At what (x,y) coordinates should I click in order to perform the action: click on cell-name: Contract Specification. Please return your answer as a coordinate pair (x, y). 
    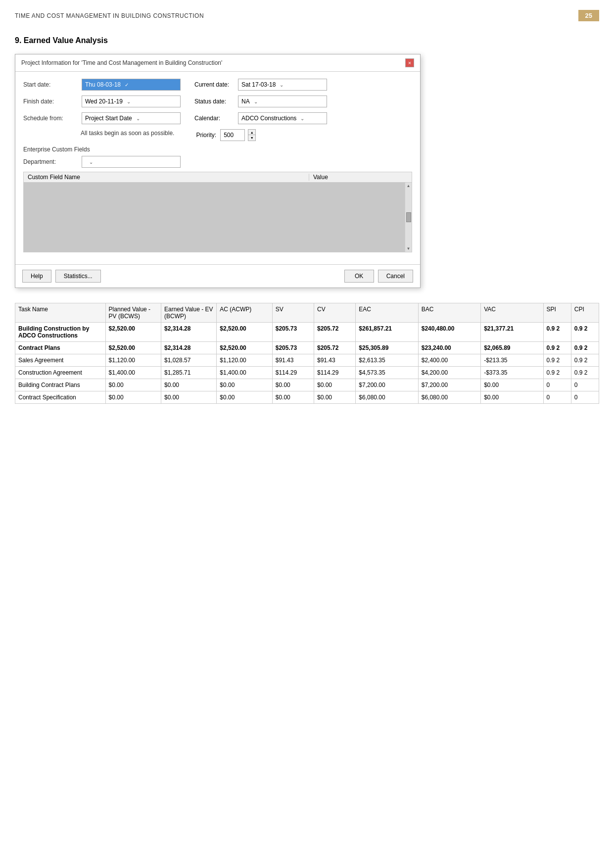
    Looking at the image, I should click on (60, 398).